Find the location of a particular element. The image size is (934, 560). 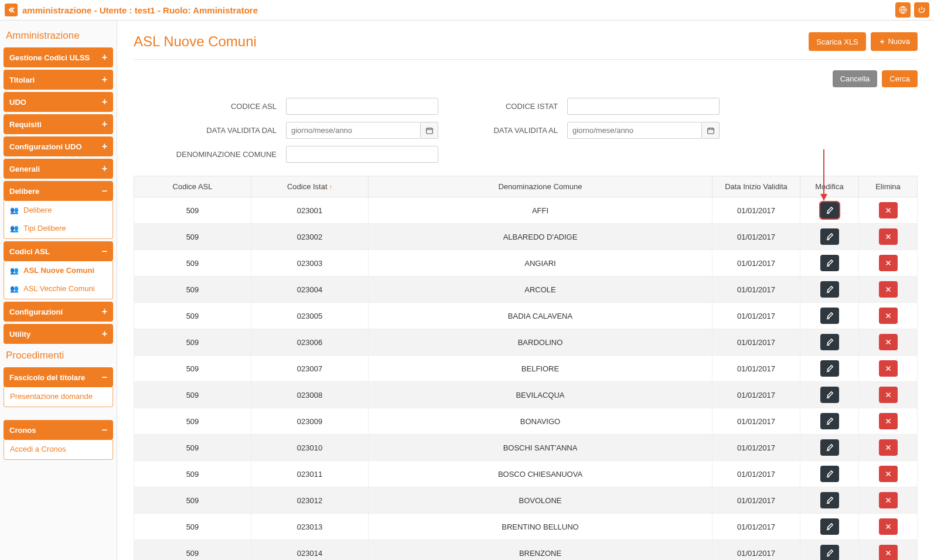

denominazione-input is located at coordinates (362, 155).